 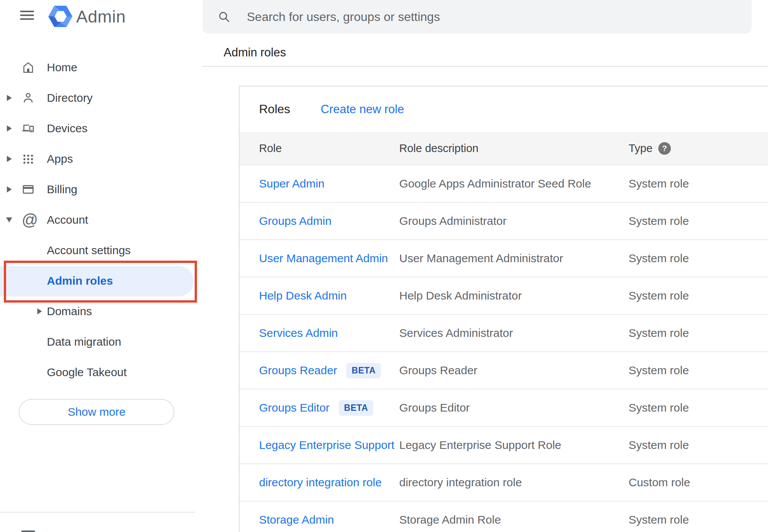 I want to click on role-description: Groups Reader, so click(x=514, y=370).